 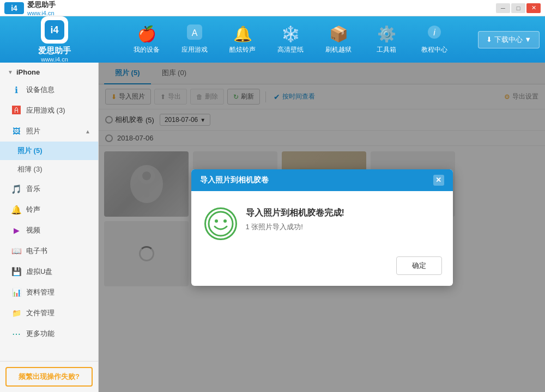 I want to click on sidebar-subitem-albums: 相簿 (3), so click(x=49, y=169).